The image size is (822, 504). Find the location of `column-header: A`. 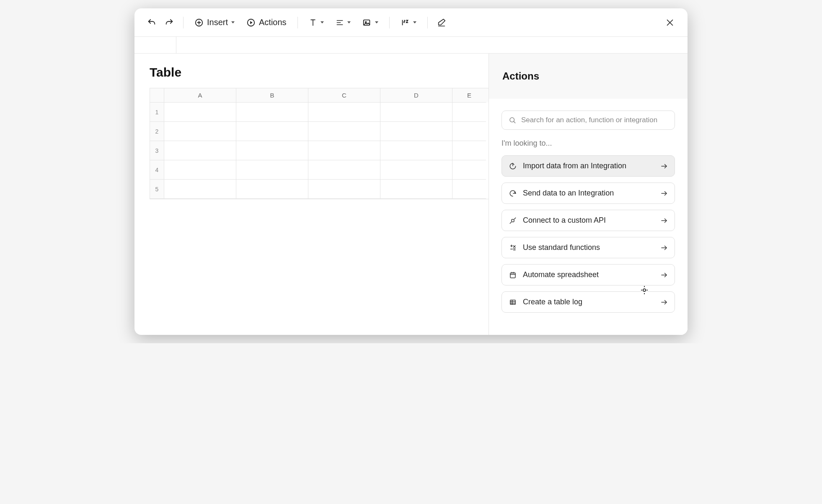

column-header: A is located at coordinates (200, 95).